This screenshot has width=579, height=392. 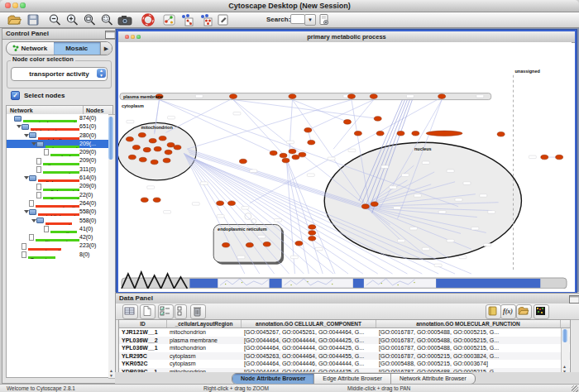 I want to click on table-row: YKR052Ccytoplasm[GO:0044464, GO:0044446,…, so click(x=344, y=364).